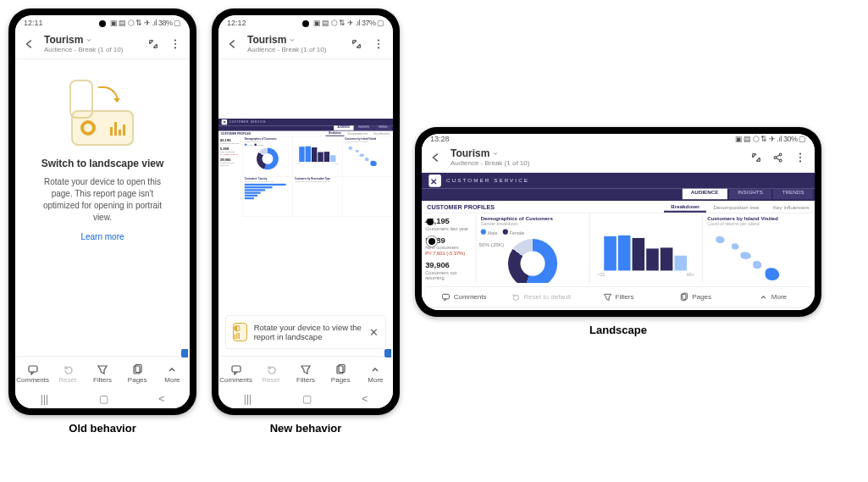 The width and height of the screenshot is (868, 482). I want to click on share-button, so click(778, 158).